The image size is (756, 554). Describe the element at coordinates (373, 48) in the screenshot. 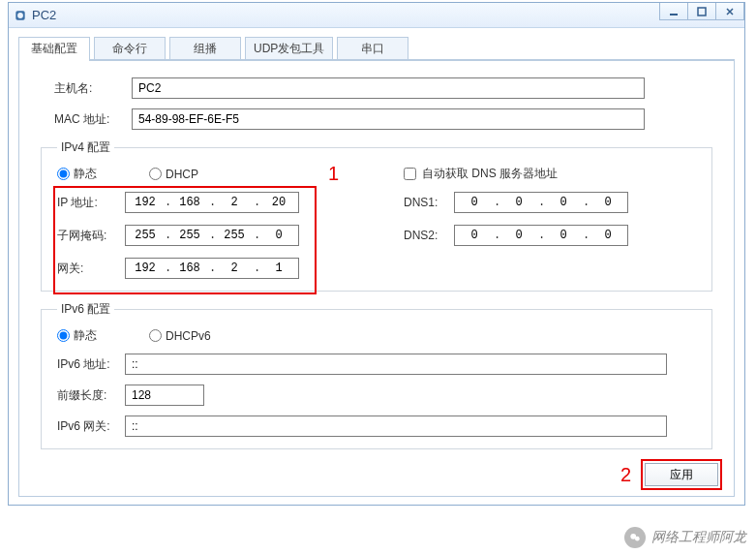

I see `tab-serial: 串口` at that location.